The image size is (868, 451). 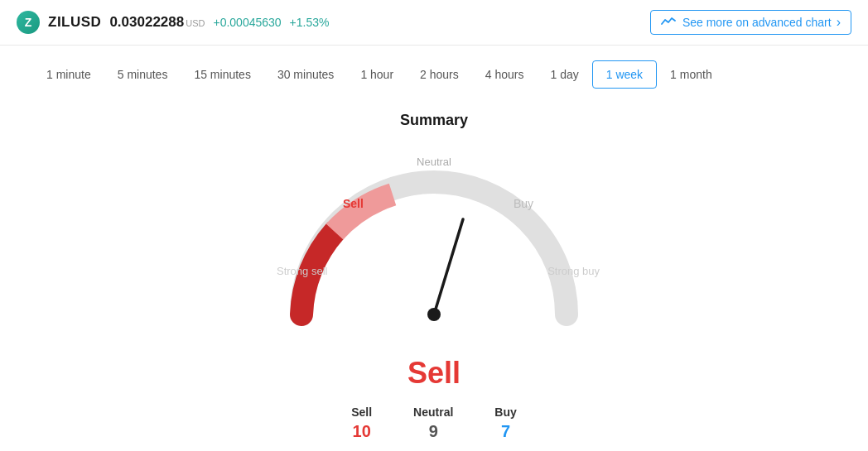 What do you see at coordinates (433, 412) in the screenshot?
I see `stat-neutral-label: Neutral` at bounding box center [433, 412].